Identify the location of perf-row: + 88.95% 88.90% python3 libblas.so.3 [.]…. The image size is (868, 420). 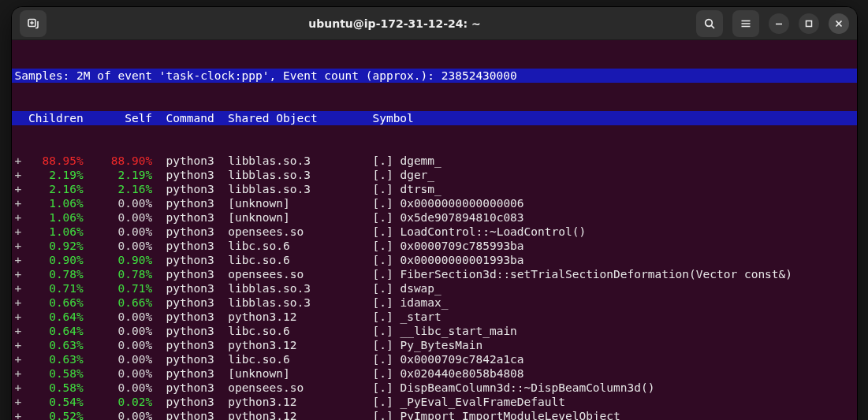
(434, 161).